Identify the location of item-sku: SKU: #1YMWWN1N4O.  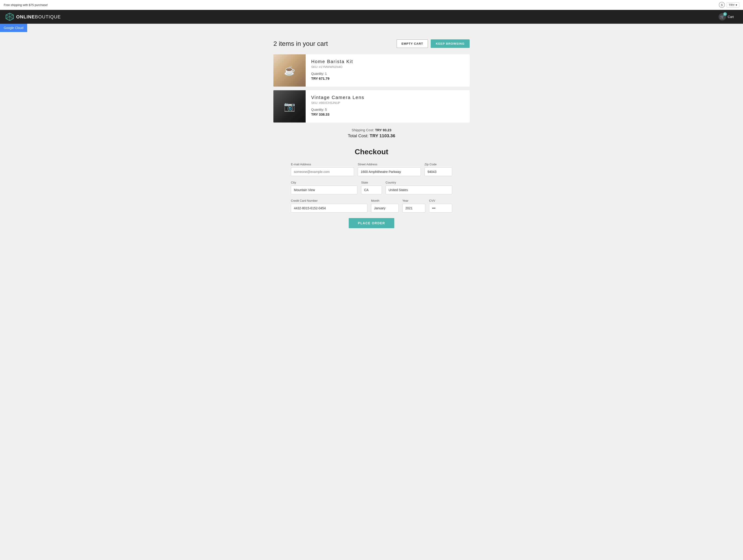
(388, 67).